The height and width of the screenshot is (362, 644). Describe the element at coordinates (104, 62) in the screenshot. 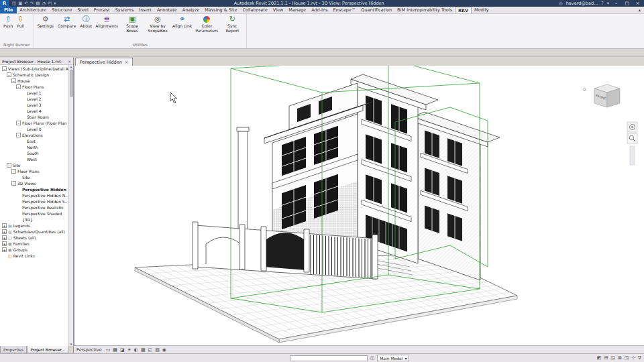

I see `view-tab-perspective-hidden: Perspective Hidden ×` at that location.